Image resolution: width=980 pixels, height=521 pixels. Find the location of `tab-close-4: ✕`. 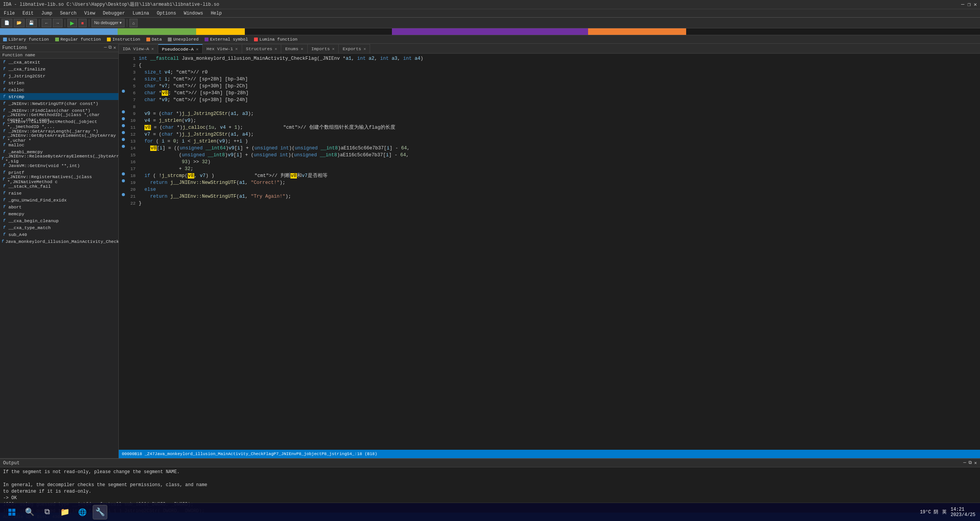

tab-close-4: ✕ is located at coordinates (302, 49).